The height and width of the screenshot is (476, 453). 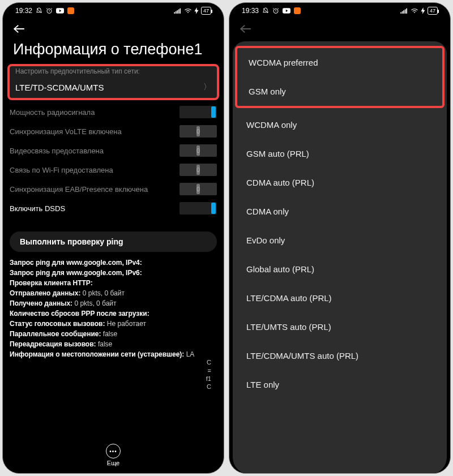 I want to click on network-type-highlight: Настроить предпочтительный тип сети: LTE…, so click(x=113, y=82).